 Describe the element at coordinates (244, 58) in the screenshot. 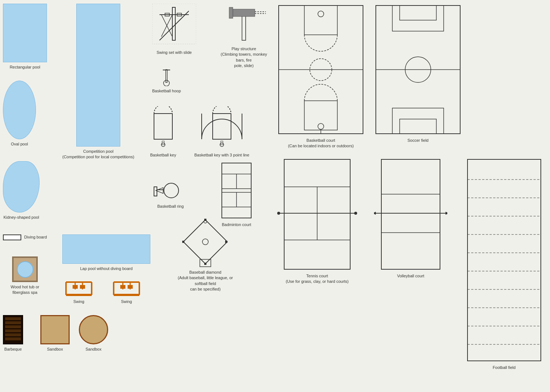

I see `play-structure-label: Play structure (Climbing towers, monkey …` at that location.